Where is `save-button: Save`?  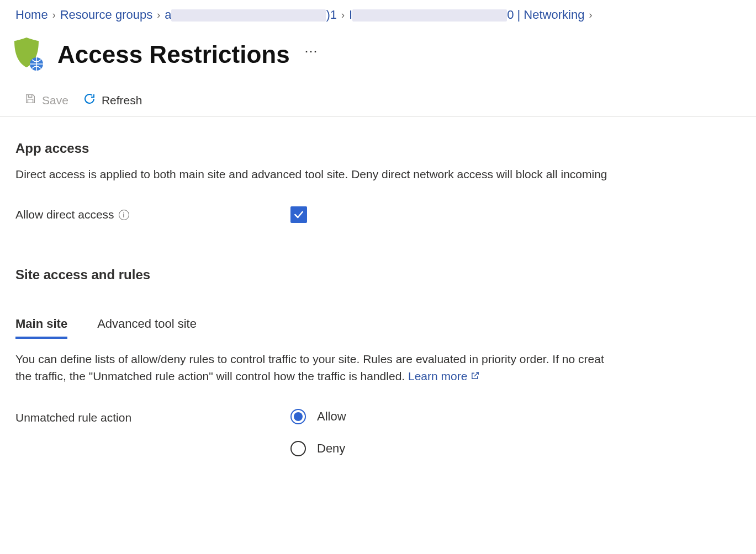 save-button: Save is located at coordinates (46, 100).